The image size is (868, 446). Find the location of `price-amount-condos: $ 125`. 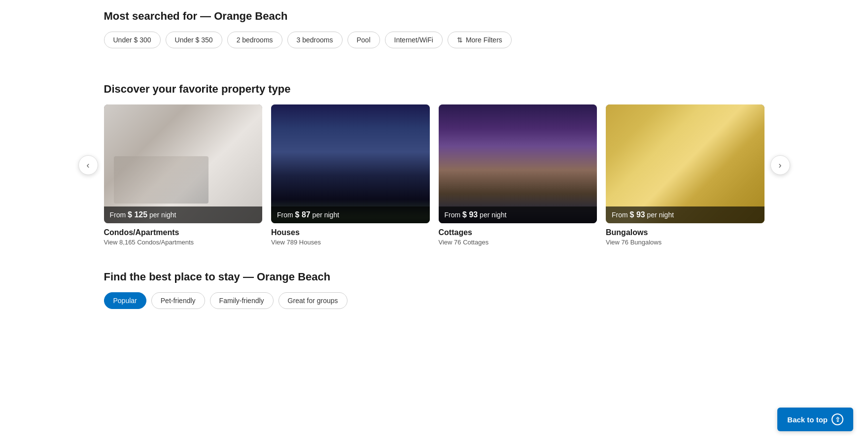

price-amount-condos: $ 125 is located at coordinates (138, 215).